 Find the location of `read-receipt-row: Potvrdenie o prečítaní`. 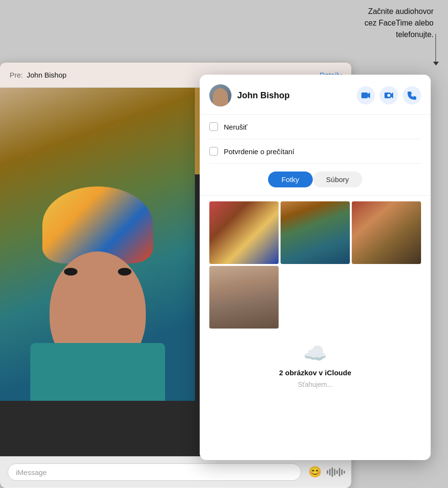

read-receipt-row: Potvrdenie o prečítaní is located at coordinates (315, 151).